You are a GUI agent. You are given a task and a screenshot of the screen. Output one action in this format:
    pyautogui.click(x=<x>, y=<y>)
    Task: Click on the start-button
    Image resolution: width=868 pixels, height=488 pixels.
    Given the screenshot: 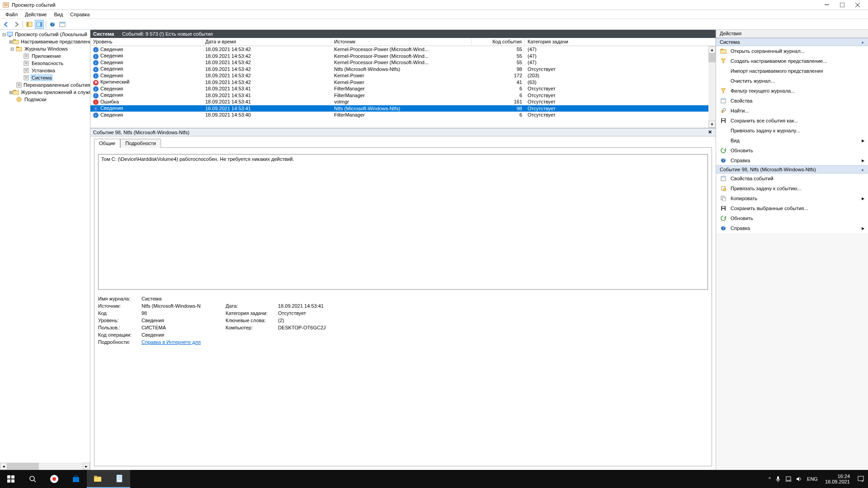 What is the action you would take?
    pyautogui.click(x=11, y=479)
    